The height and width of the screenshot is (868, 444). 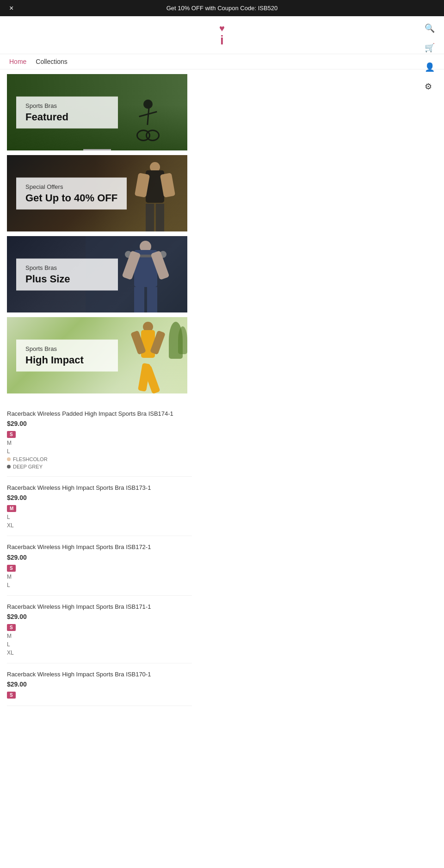 I want to click on banner-featured-subtitle: Sports Bras, so click(x=67, y=106).